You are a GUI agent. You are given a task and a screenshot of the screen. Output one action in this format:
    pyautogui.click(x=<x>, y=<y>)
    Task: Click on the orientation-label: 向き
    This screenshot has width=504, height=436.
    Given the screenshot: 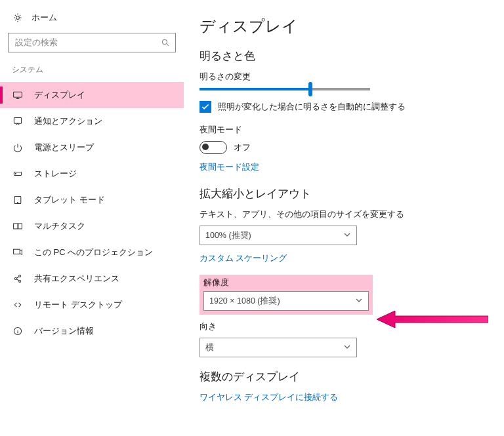 What is the action you would take?
    pyautogui.click(x=342, y=327)
    